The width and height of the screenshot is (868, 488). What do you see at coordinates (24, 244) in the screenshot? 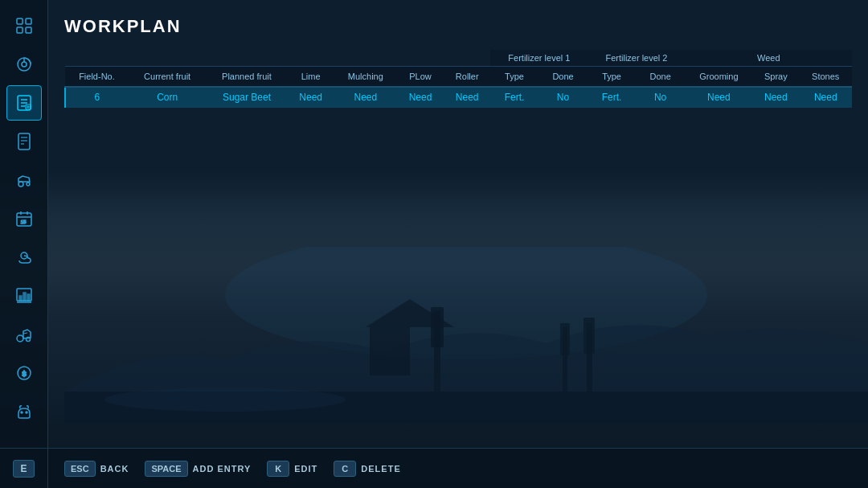
I see `sidebar: 15 $` at bounding box center [24, 244].